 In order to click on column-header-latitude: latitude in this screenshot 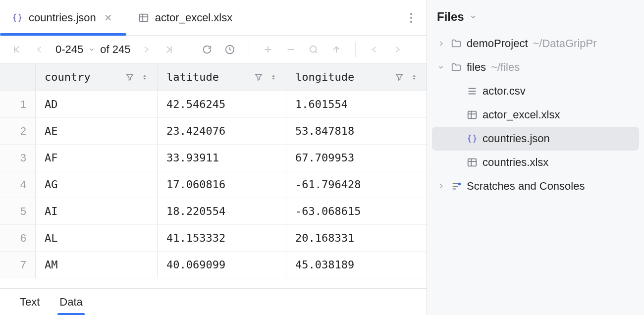, I will do `click(222, 77)`.